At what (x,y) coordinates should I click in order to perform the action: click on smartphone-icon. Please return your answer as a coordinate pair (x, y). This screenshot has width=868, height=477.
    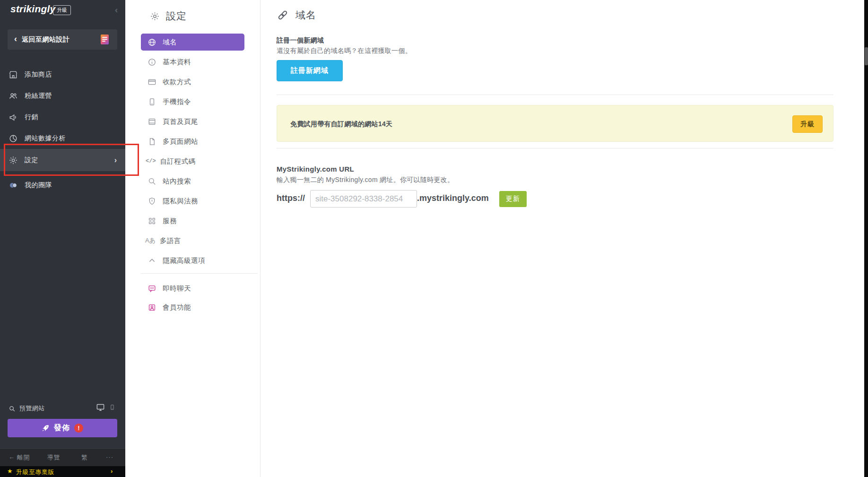
    Looking at the image, I should click on (152, 102).